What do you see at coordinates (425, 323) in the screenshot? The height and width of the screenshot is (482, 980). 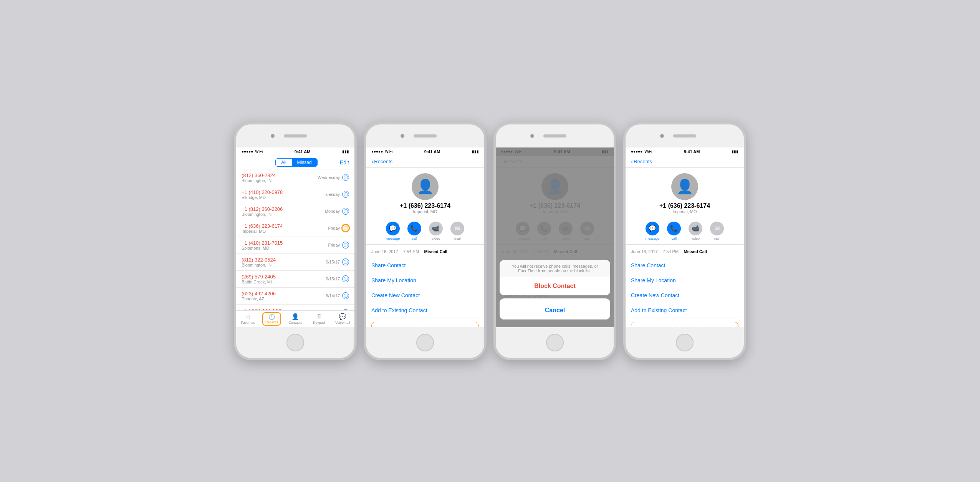 I see `block-btn-container-2: Block this Caller` at bounding box center [425, 323].